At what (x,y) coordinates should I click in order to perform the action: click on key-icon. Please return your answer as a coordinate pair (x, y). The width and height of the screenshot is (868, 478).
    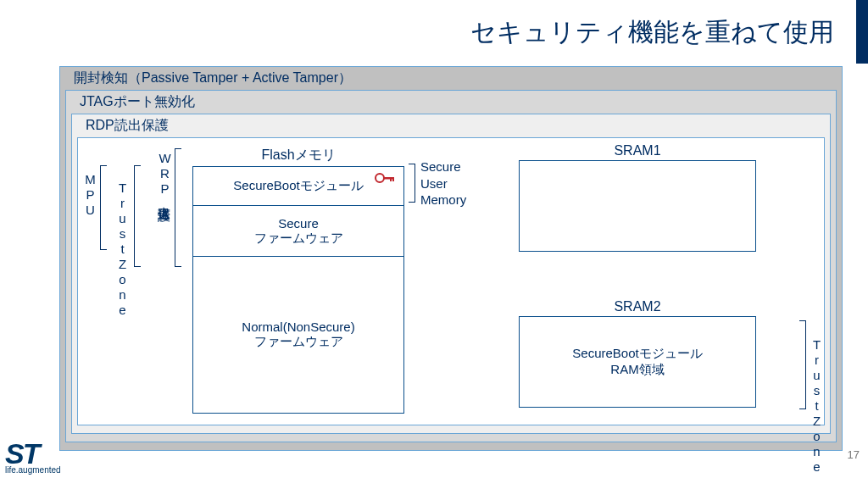
    Looking at the image, I should click on (385, 180).